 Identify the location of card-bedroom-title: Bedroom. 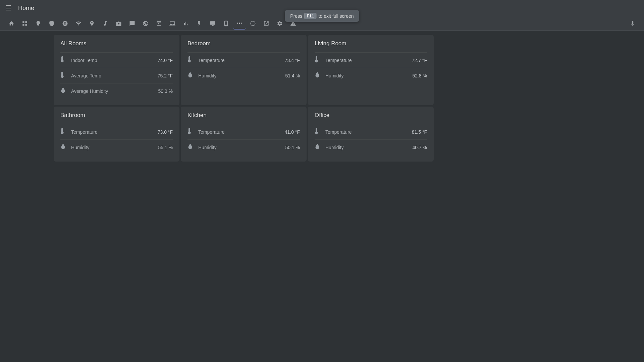
(244, 44).